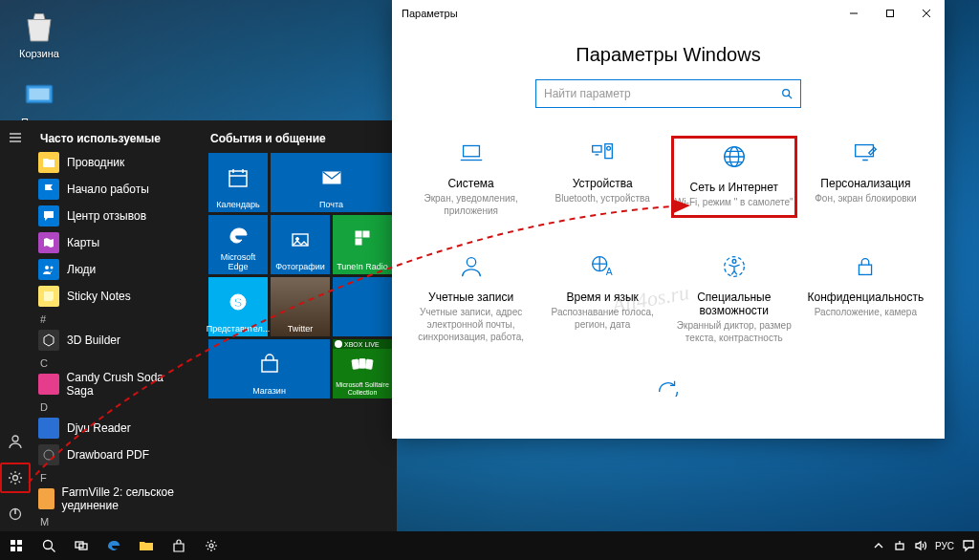 This screenshot has width=979, height=560. Describe the element at coordinates (15, 442) in the screenshot. I see `user-account-icon` at that location.